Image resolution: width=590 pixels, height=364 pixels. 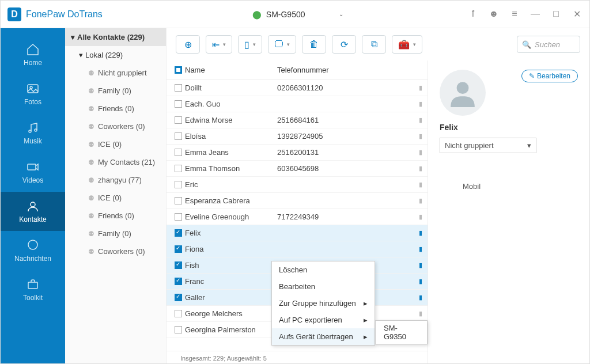 I want to click on facebook-icon: f, so click(x=473, y=14).